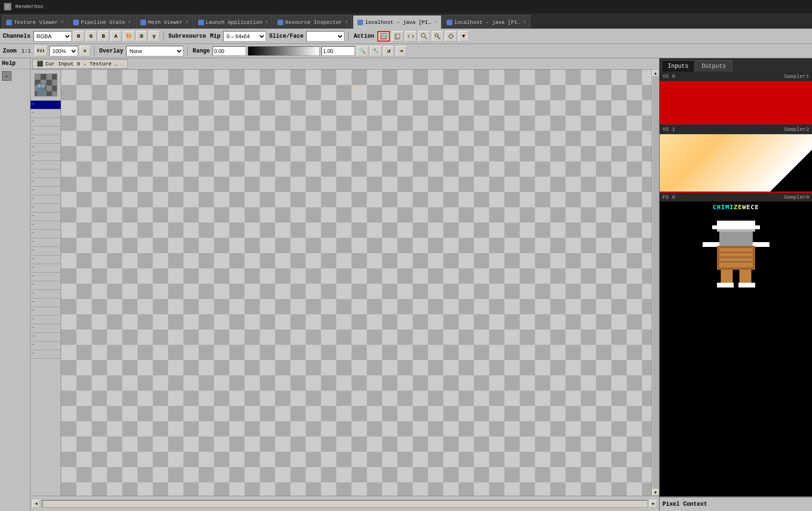 This screenshot has width=812, height=511. What do you see at coordinates (46, 182) in the screenshot?
I see `sidebar-item-9: —` at bounding box center [46, 182].